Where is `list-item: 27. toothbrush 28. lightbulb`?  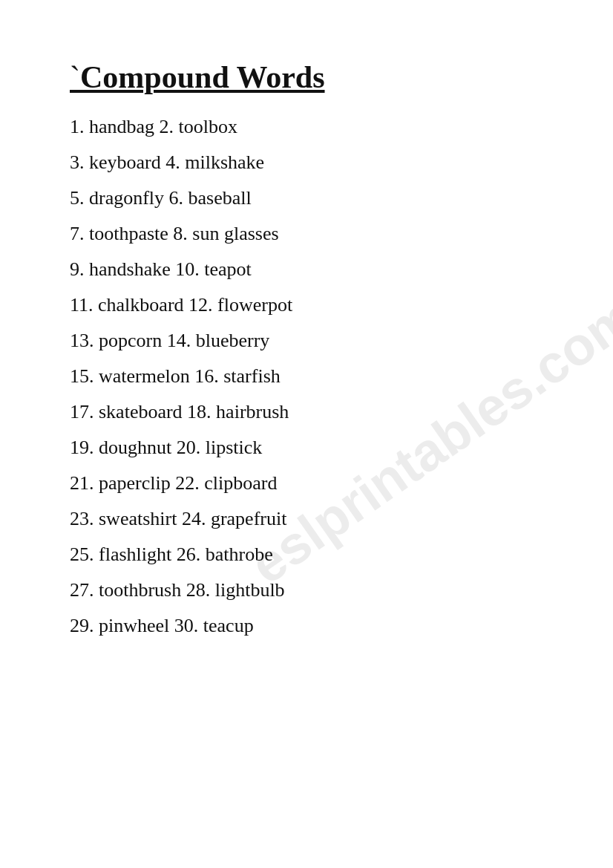
list-item: 27. toothbrush 28. lightbulb is located at coordinates (306, 590).